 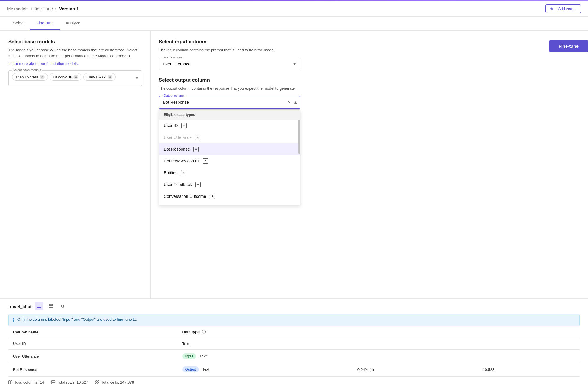 What do you see at coordinates (53, 382) in the screenshot?
I see `rows-icon` at bounding box center [53, 382].